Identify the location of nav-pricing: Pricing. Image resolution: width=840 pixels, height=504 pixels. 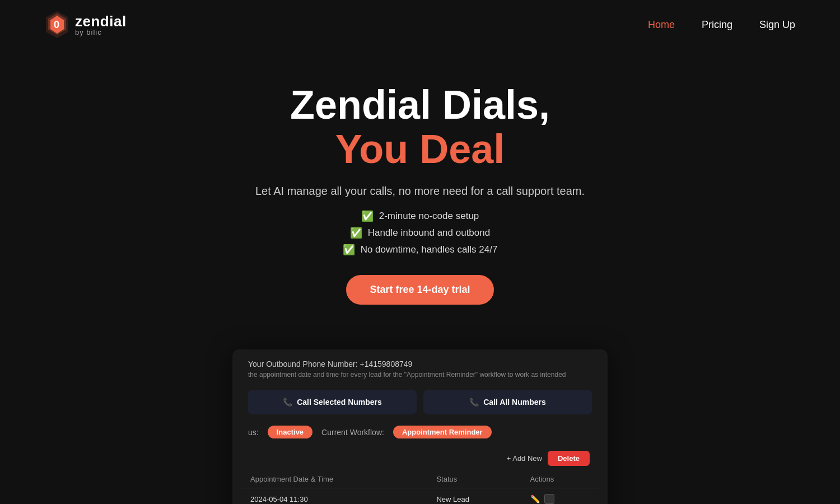
(717, 25).